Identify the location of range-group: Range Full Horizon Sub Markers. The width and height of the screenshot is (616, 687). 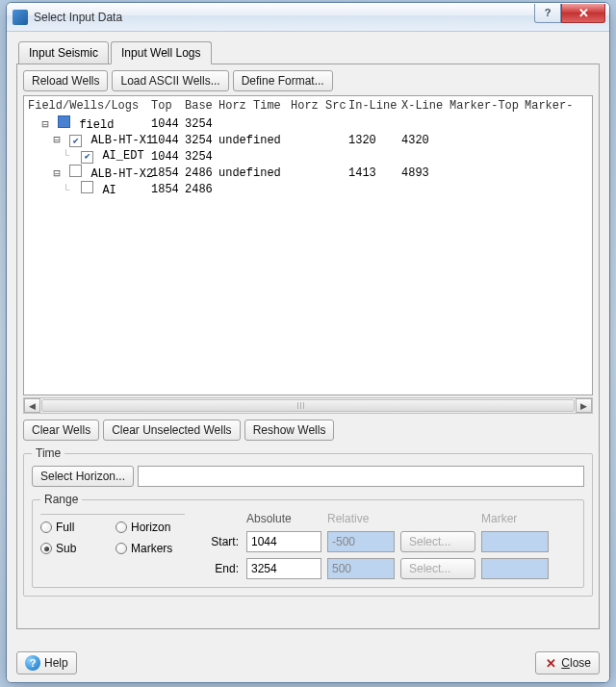
(308, 541).